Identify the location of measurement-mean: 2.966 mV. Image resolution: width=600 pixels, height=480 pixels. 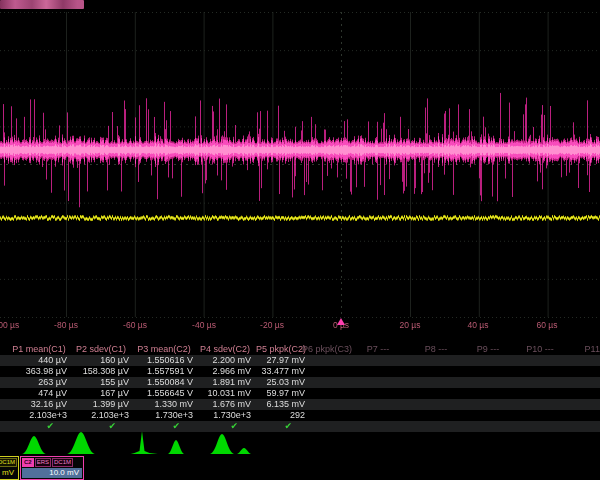
(225, 372).